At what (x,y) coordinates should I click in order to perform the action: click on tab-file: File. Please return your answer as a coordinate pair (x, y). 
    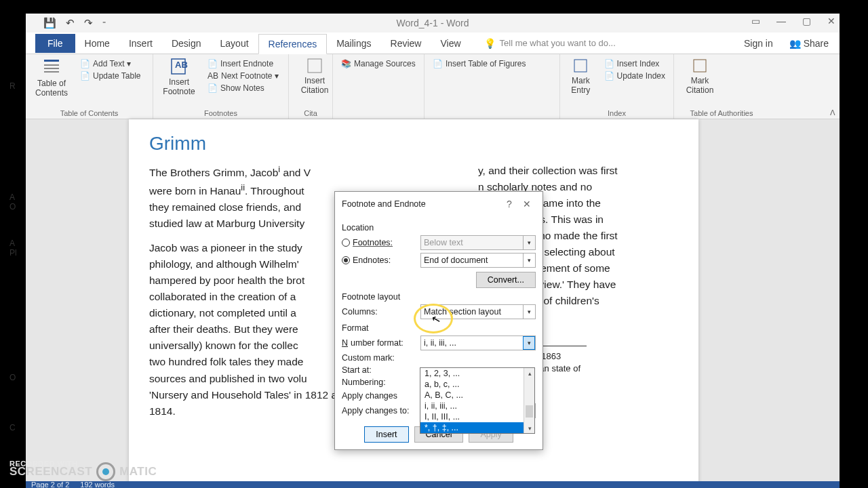
    Looking at the image, I should click on (56, 43).